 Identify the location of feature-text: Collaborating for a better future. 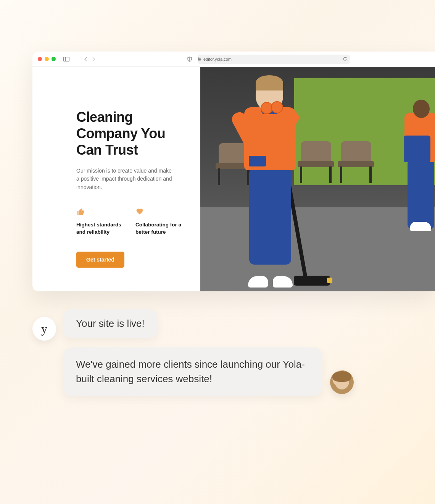
(160, 229).